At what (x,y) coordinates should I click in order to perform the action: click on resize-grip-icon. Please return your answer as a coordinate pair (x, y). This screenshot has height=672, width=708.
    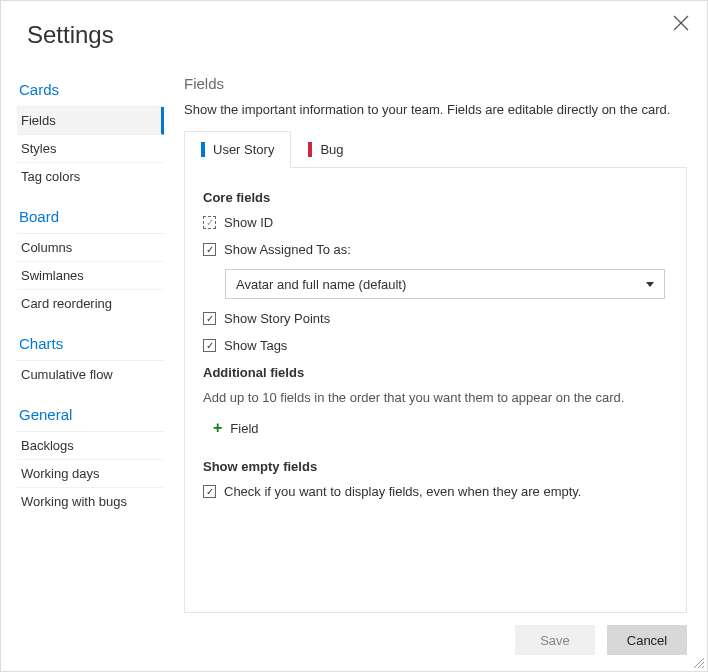
    Looking at the image, I should click on (698, 662).